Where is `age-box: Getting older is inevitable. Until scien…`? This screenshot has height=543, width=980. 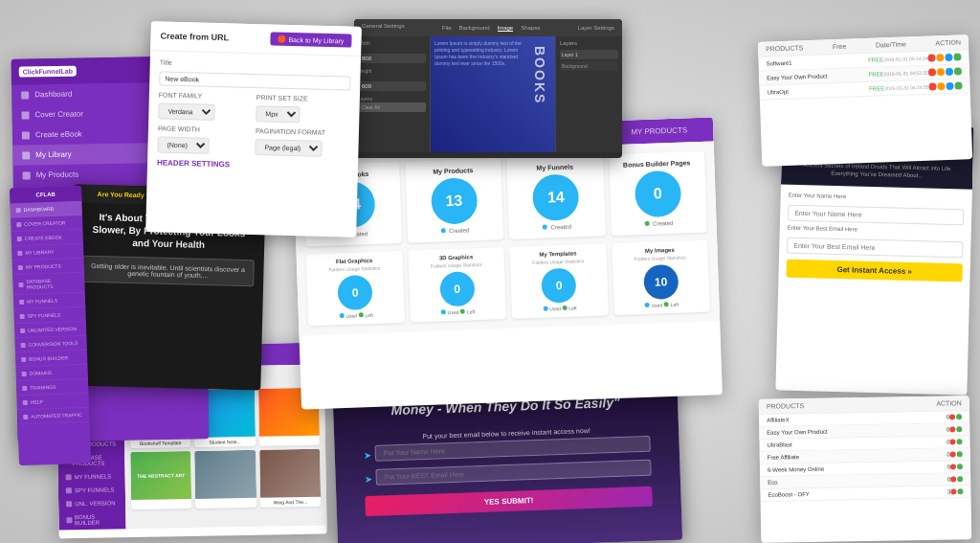 age-box: Getting older is inevitable. Until scien… is located at coordinates (168, 272).